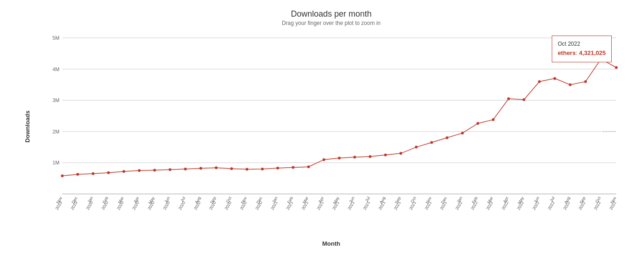  Describe the element at coordinates (56, 38) in the screenshot. I see `svg-text: 5M` at that location.